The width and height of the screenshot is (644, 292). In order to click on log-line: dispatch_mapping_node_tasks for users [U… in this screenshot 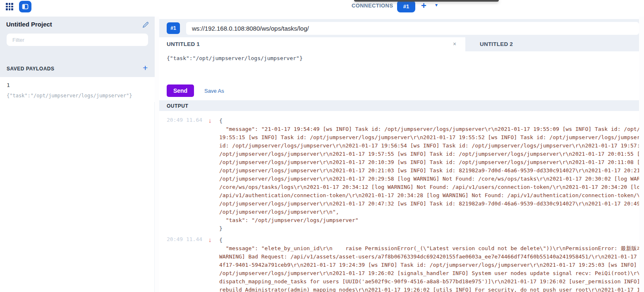, I will do `click(429, 282)`.